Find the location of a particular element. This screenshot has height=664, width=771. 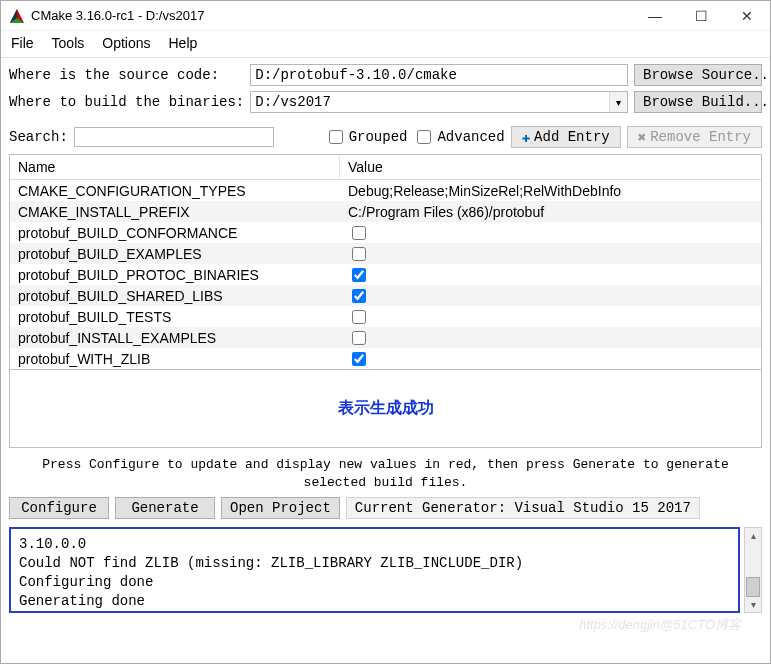

open-project-button: Open Project is located at coordinates (280, 508).